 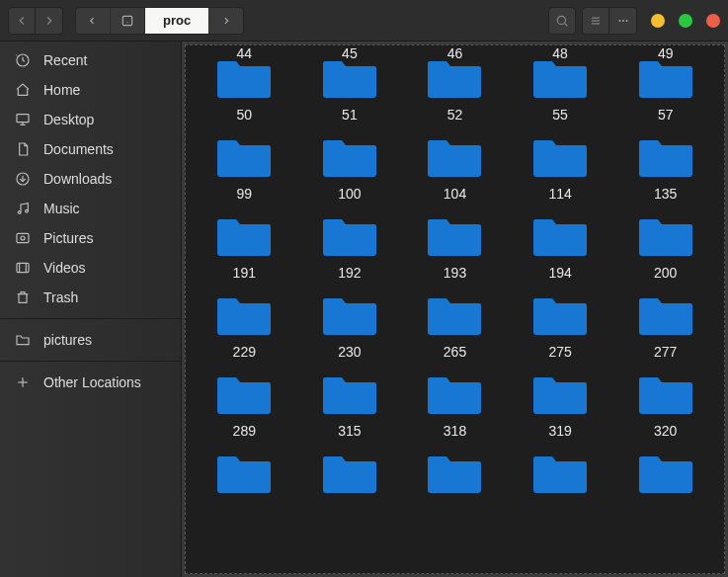 What do you see at coordinates (561, 247) in the screenshot?
I see `folder-item: 194` at bounding box center [561, 247].